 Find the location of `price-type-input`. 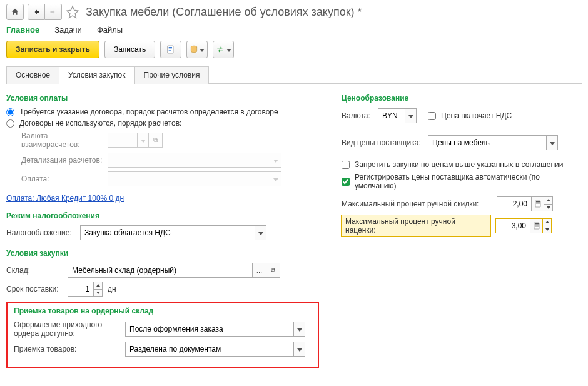

price-type-input is located at coordinates (487, 143).